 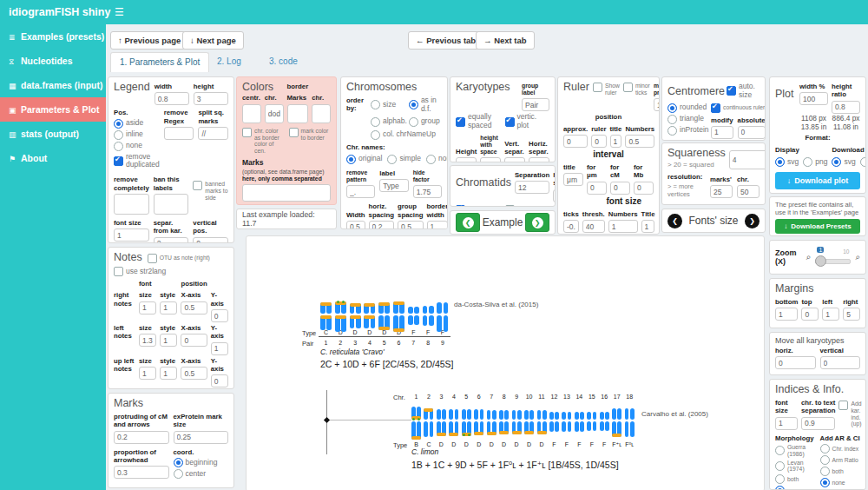 What do you see at coordinates (365, 160) in the screenshot?
I see `chromosomes-names-original: original` at bounding box center [365, 160].